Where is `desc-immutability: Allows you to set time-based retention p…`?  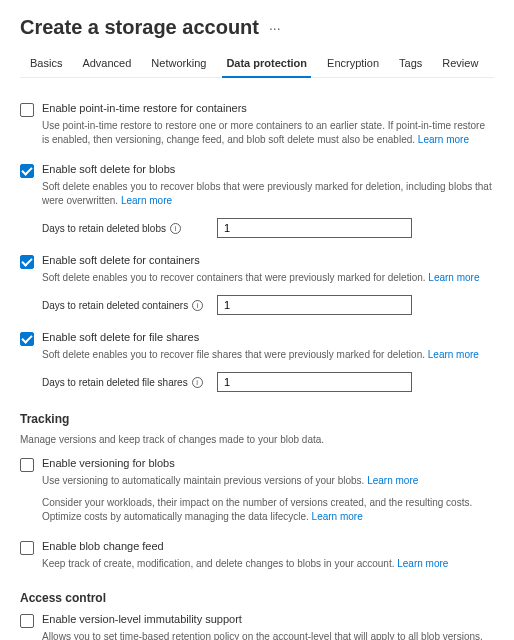
desc-immutability: Allows you to set time-based retention p… is located at coordinates (268, 635).